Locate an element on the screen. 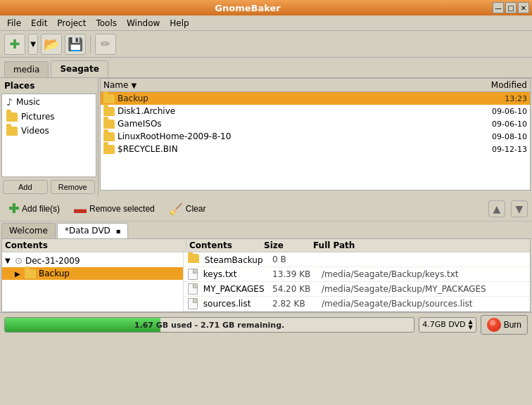 The height and width of the screenshot is (405, 532). remove-selected-button: ▬ Remove selected is located at coordinates (114, 210).